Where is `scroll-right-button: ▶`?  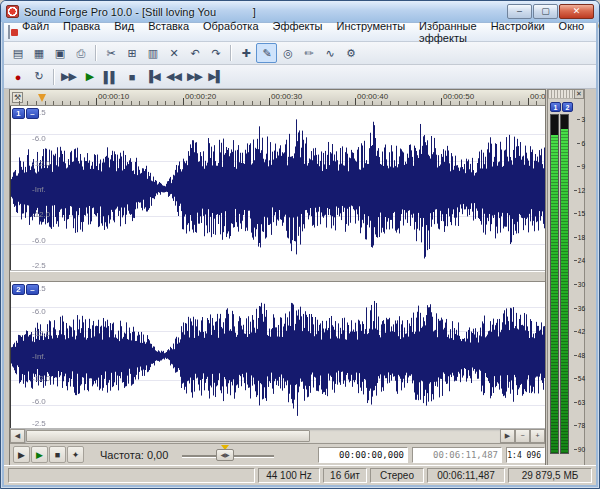 scroll-right-button: ▶ is located at coordinates (508, 436).